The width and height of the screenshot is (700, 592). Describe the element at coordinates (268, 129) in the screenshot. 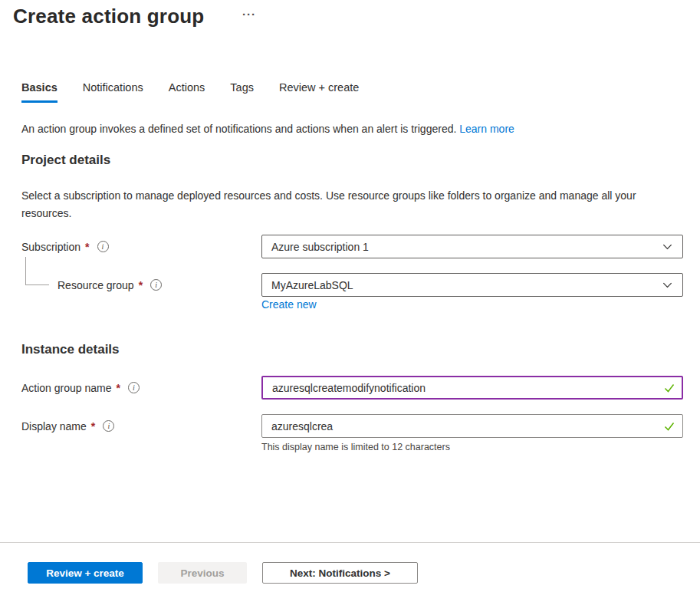

I see `intro-text: An action group invokes a defined set of…` at that location.